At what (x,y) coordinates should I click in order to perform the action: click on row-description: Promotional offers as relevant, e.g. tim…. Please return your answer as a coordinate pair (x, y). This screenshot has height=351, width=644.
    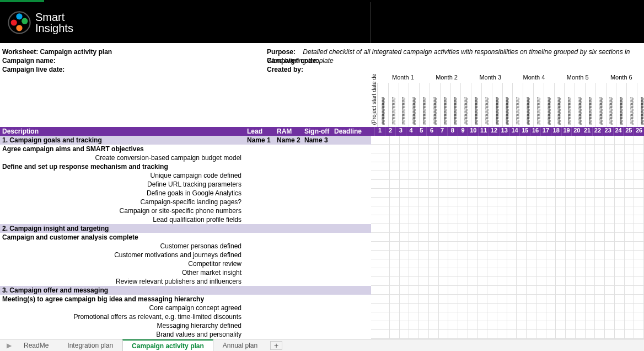
    Looking at the image, I should click on (122, 317).